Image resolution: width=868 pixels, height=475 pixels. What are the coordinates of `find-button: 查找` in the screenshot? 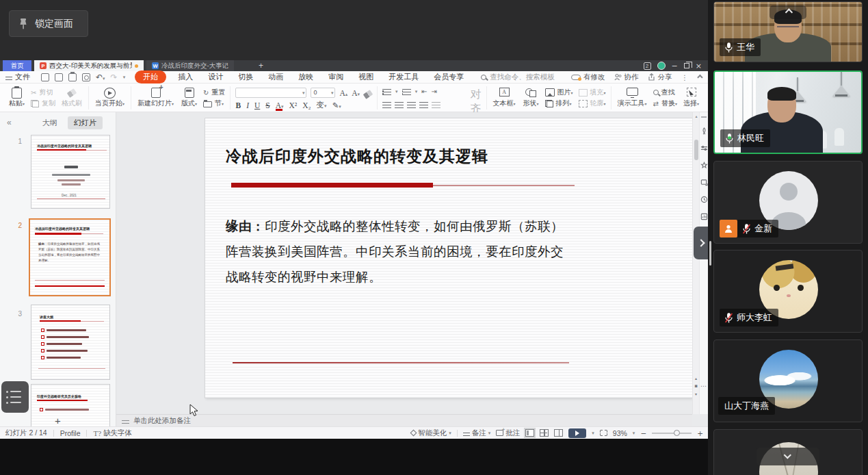 It's located at (665, 92).